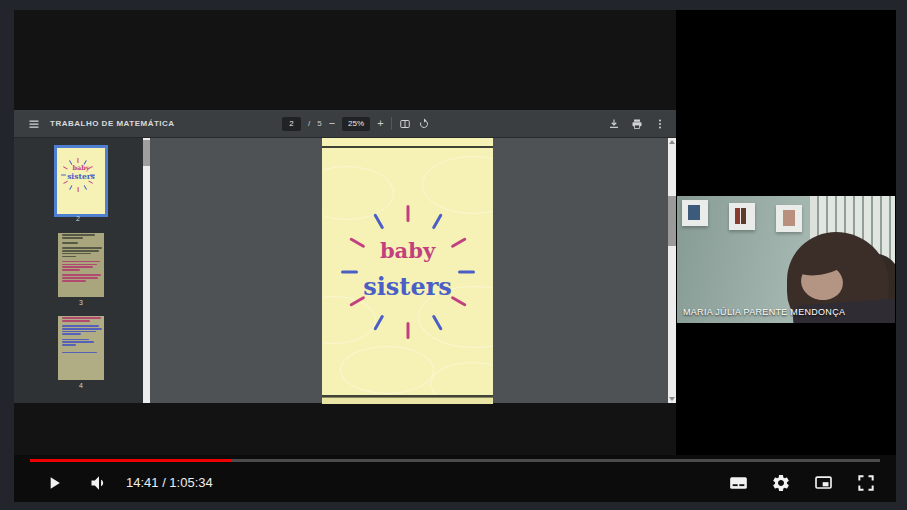  I want to click on thumbnail-page-4-preview, so click(81, 348).